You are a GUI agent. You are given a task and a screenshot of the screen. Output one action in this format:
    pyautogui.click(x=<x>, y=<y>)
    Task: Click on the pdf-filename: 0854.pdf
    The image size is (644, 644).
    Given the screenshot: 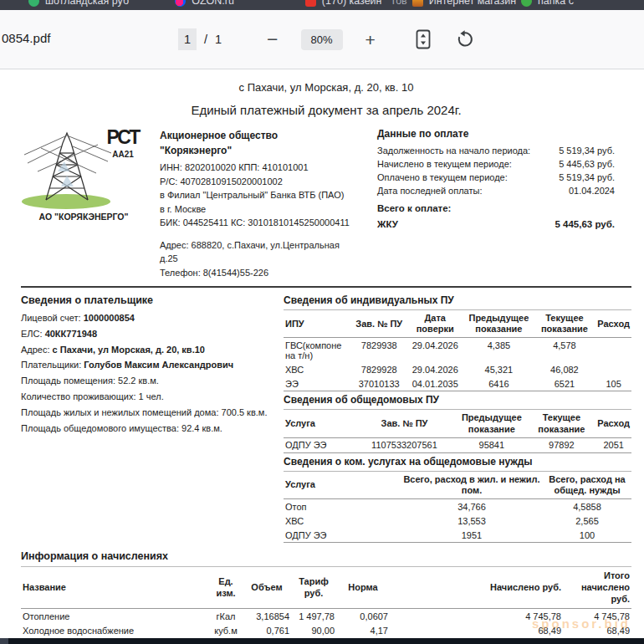 What is the action you would take?
    pyautogui.click(x=26, y=38)
    